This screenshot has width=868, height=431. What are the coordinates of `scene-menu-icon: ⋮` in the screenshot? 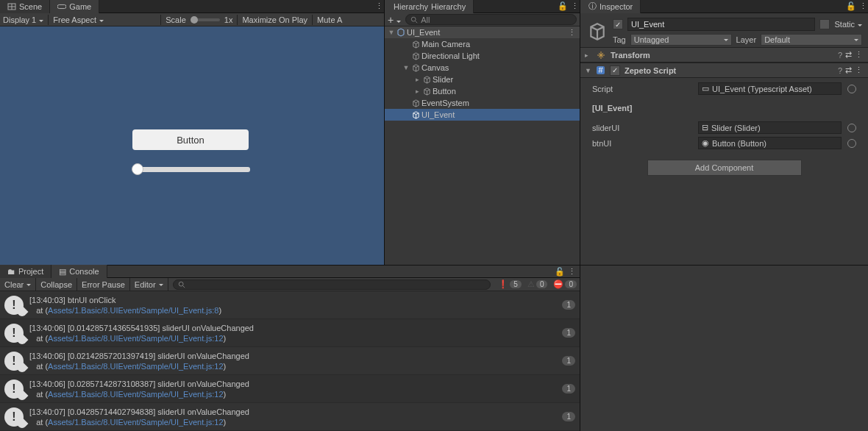 It's located at (572, 32).